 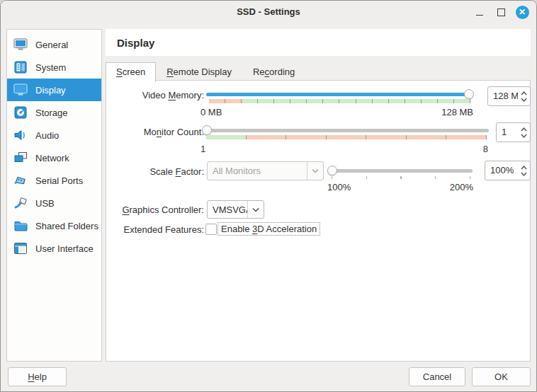 I want to click on scale-factor-slider-handle, so click(x=332, y=171).